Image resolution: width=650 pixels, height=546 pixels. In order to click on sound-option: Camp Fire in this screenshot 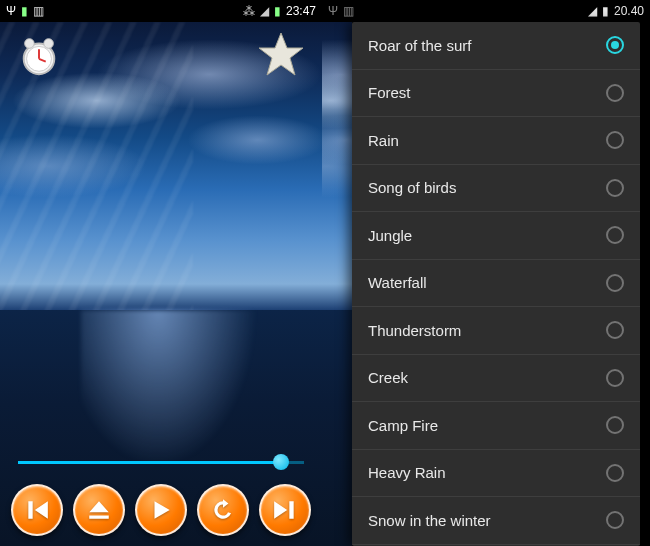, I will do `click(496, 426)`.